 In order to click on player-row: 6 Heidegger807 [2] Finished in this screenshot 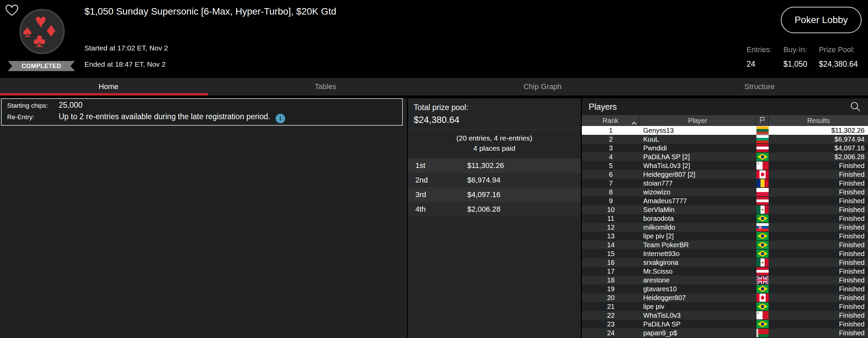, I will do `click(725, 174)`.